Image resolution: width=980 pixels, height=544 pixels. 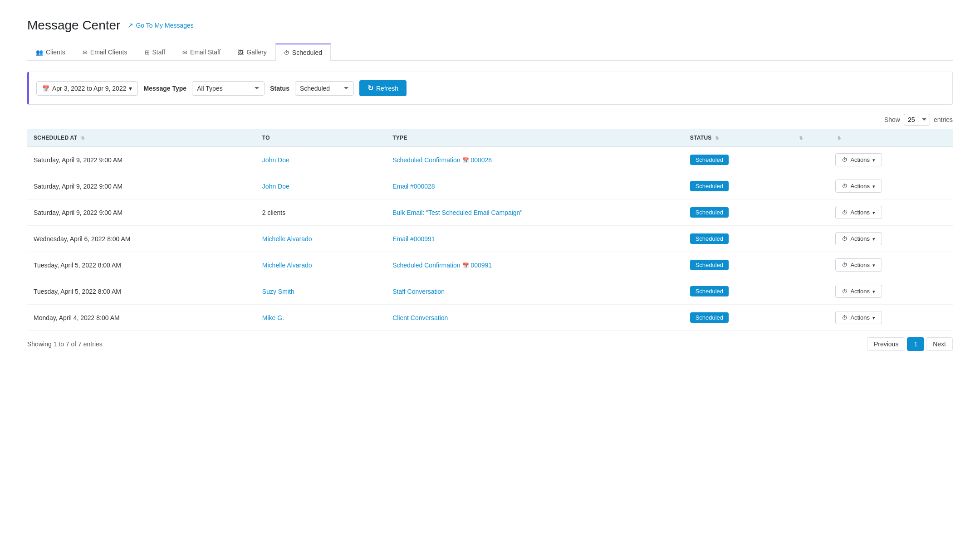 What do you see at coordinates (383, 88) in the screenshot?
I see `refresh-button: Refresh` at bounding box center [383, 88].